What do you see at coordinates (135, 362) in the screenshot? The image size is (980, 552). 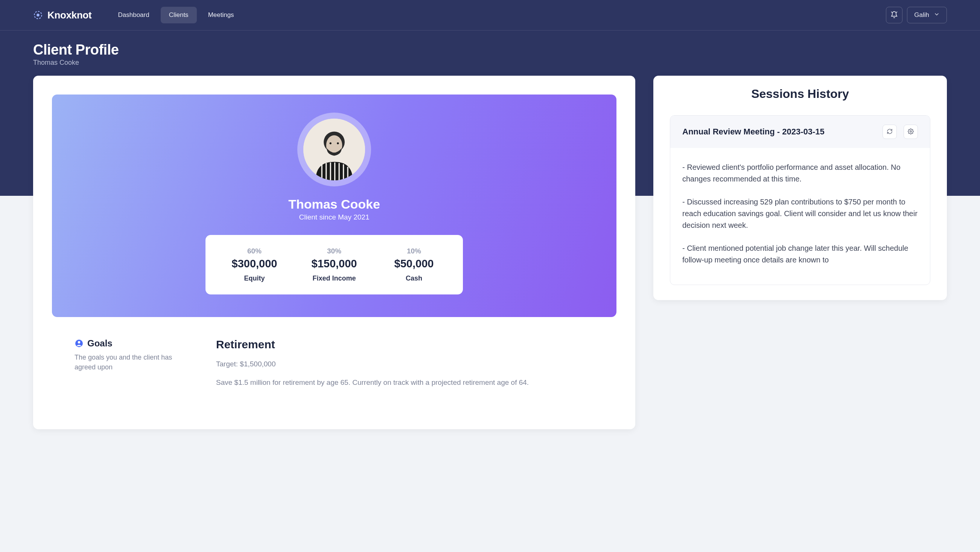 I see `goals-description: The goals you and the client has agreed …` at bounding box center [135, 362].